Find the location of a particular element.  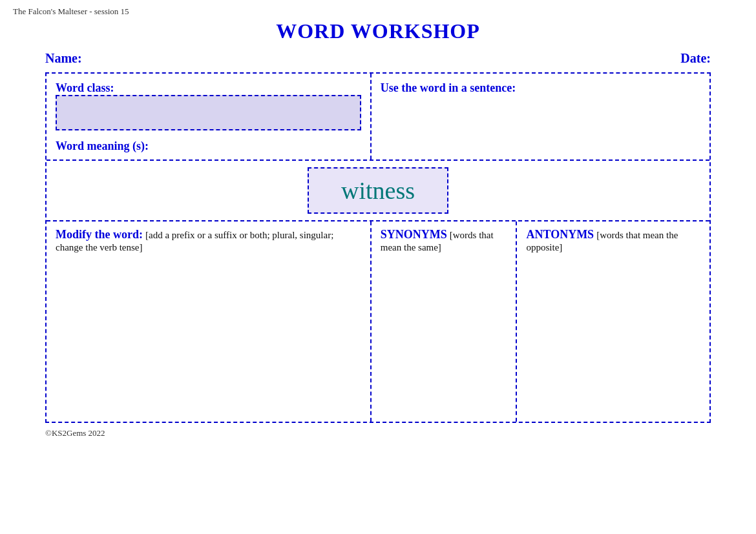

antonyms-column: ANTONYMS [words that mean the opposite] is located at coordinates (613, 322).